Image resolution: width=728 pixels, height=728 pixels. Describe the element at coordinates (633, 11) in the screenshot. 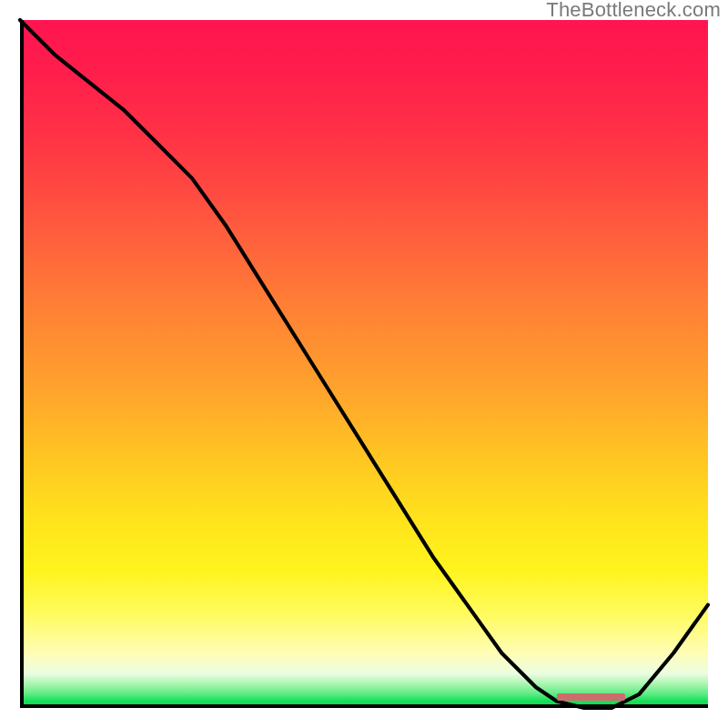

I see `attribution-text: TheBottleneck.com` at that location.